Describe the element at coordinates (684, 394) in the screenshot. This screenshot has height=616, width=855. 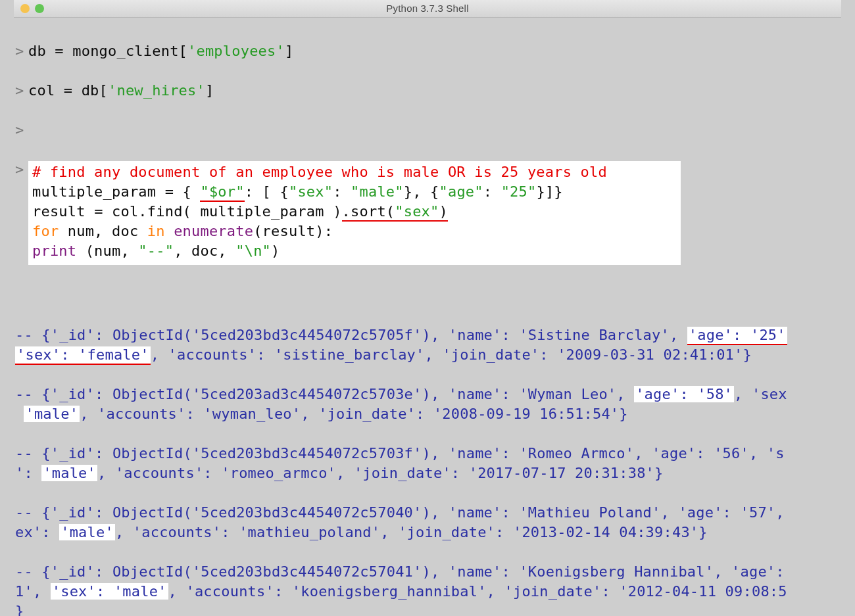
I see `highlighted-age: 'age': '58'` at that location.